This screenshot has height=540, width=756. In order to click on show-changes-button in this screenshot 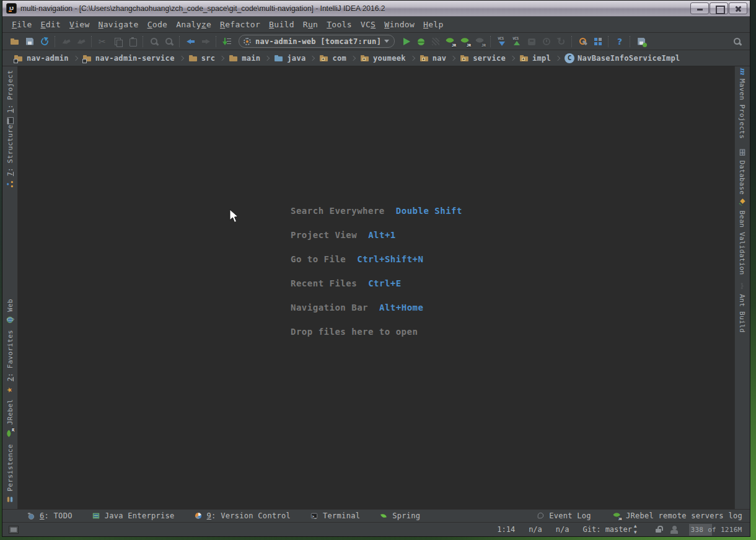, I will do `click(532, 42)`.